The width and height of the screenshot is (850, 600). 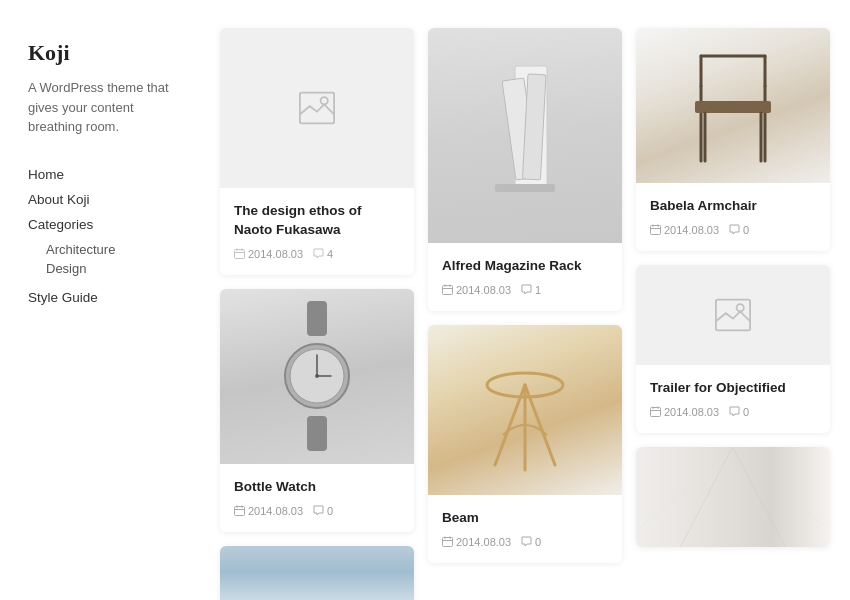 What do you see at coordinates (525, 542) in the screenshot?
I see `card-beam-meta: 2014.08.03 0` at bounding box center [525, 542].